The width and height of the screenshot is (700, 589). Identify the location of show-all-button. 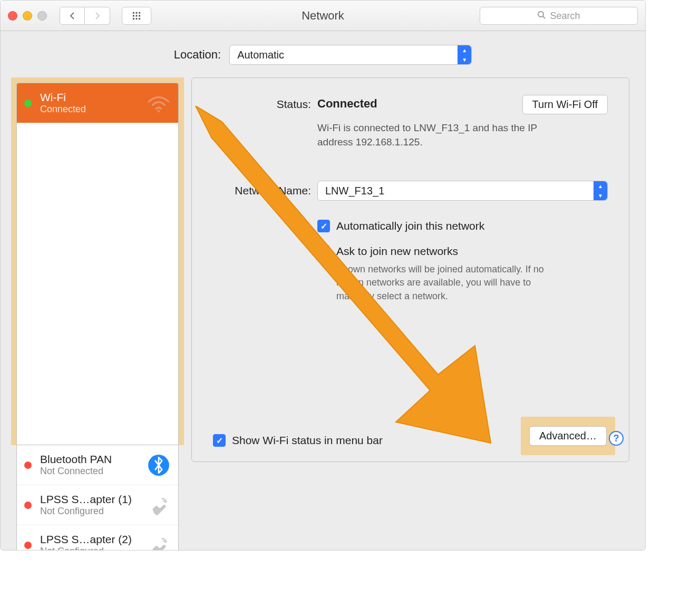
(137, 16).